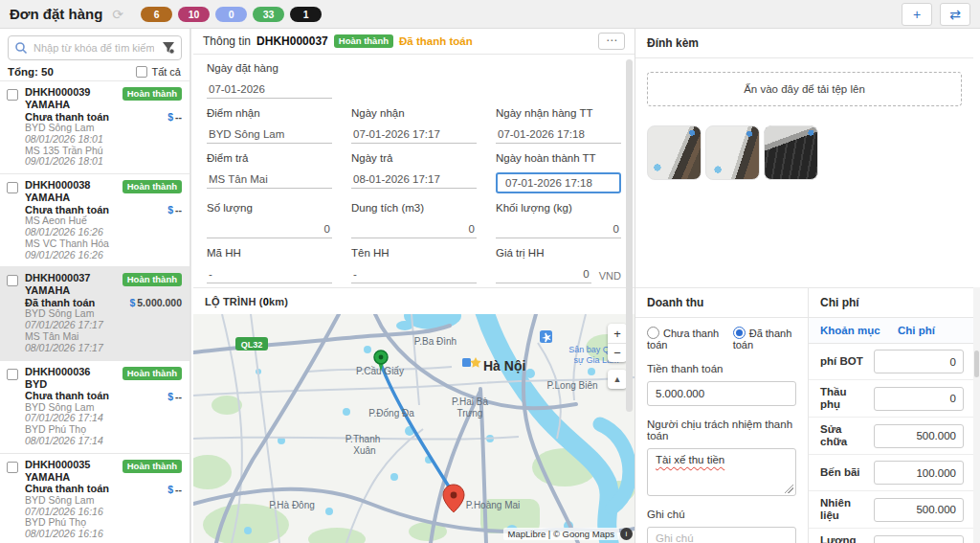 The height and width of the screenshot is (543, 980). I want to click on order-list-item: DHKH000036 Hoàn thành BYD Chưa thanh toá…, so click(95, 406).